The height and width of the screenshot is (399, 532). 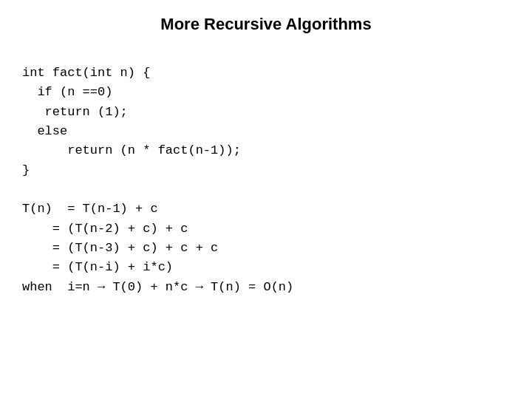 What do you see at coordinates (270, 112) in the screenshot?
I see `code-line-3: return (1);` at bounding box center [270, 112].